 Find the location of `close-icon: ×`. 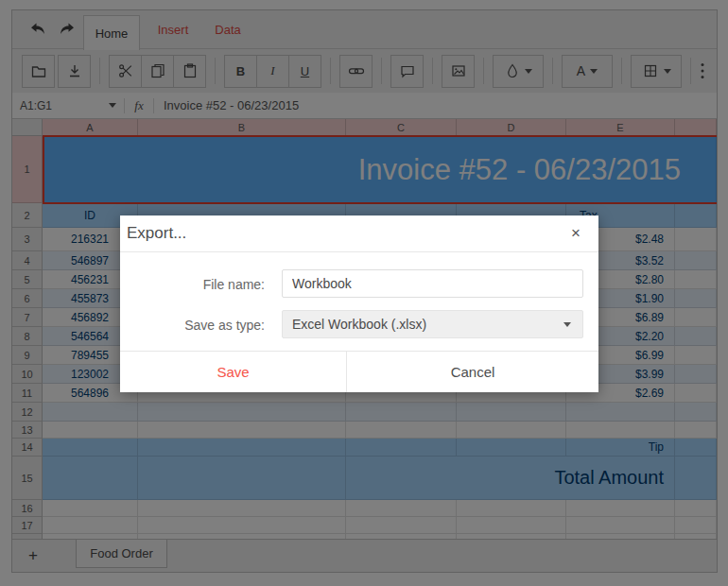

close-icon: × is located at coordinates (576, 233).